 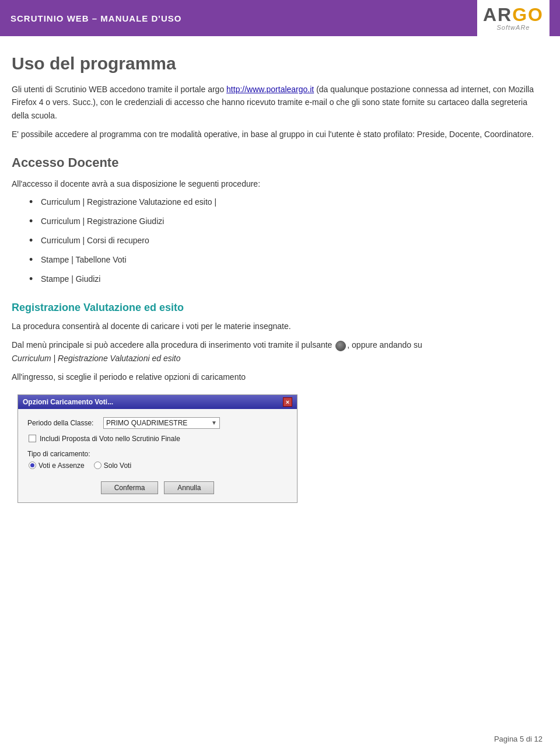 I want to click on dialog-titlebar: Opzioni Caricamento Voti... ×, so click(x=158, y=402).